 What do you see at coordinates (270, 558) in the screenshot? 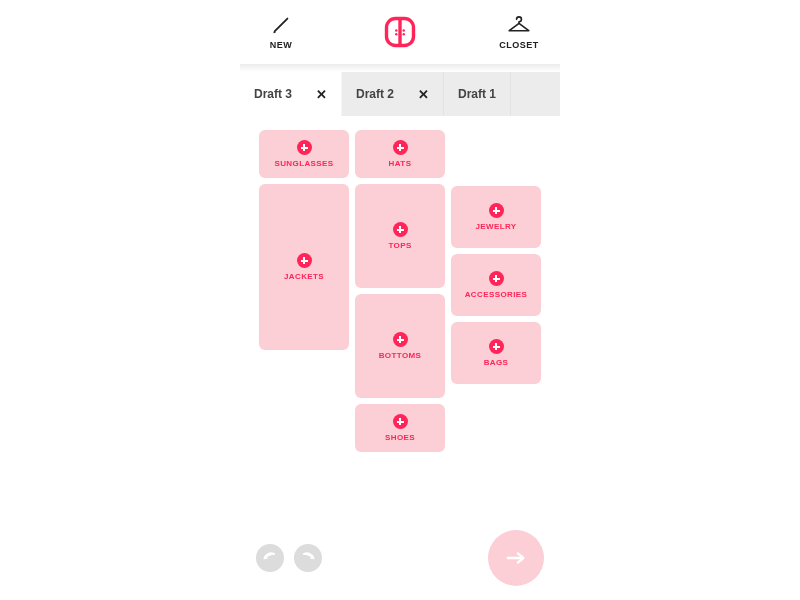
I see `undo-icon` at bounding box center [270, 558].